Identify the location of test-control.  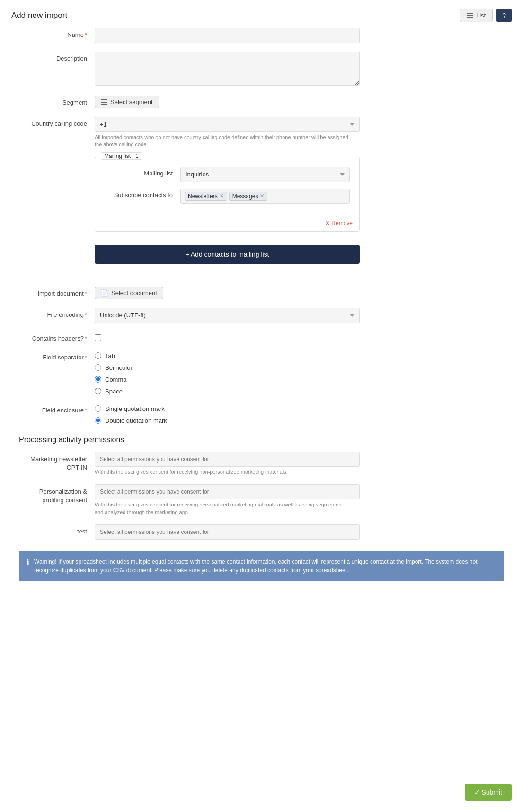
(227, 532).